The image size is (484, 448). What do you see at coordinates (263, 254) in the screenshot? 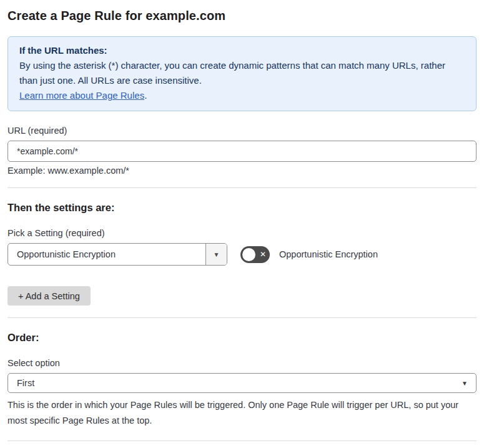
I see `toggle-off-x-icon: ✕` at bounding box center [263, 254].